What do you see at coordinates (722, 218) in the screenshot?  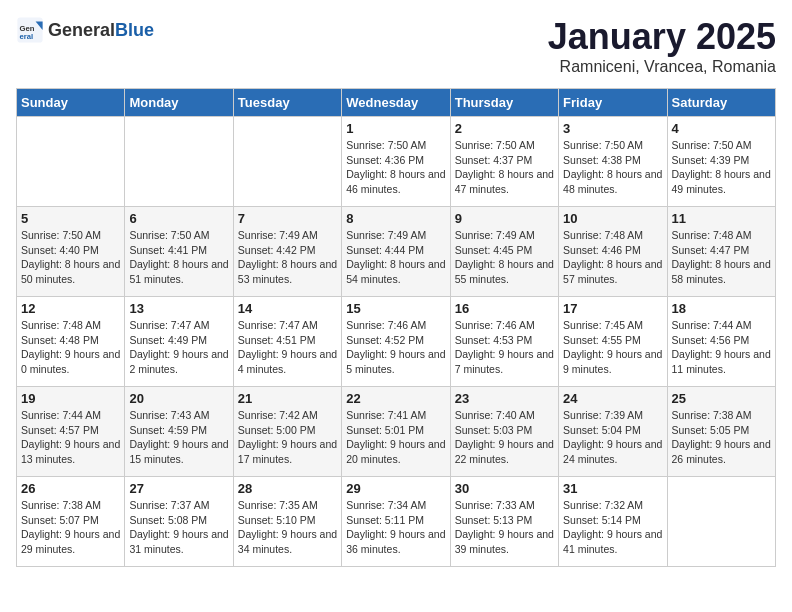 I see `day-number: 11` at bounding box center [722, 218].